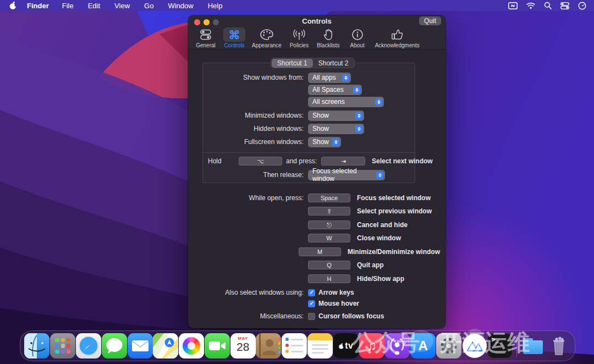 The width and height of the screenshot is (594, 364). I want to click on m-key-button: M, so click(320, 252).